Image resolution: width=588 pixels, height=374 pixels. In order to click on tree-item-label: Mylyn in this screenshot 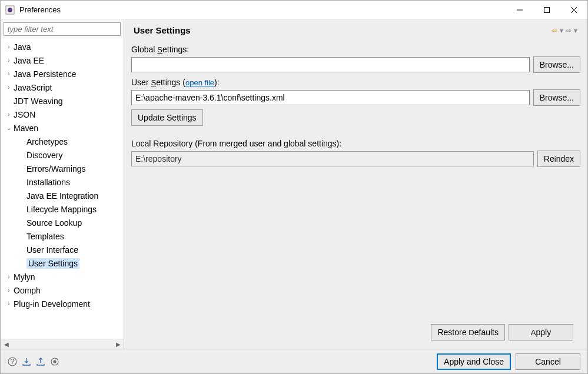, I will do `click(25, 277)`.